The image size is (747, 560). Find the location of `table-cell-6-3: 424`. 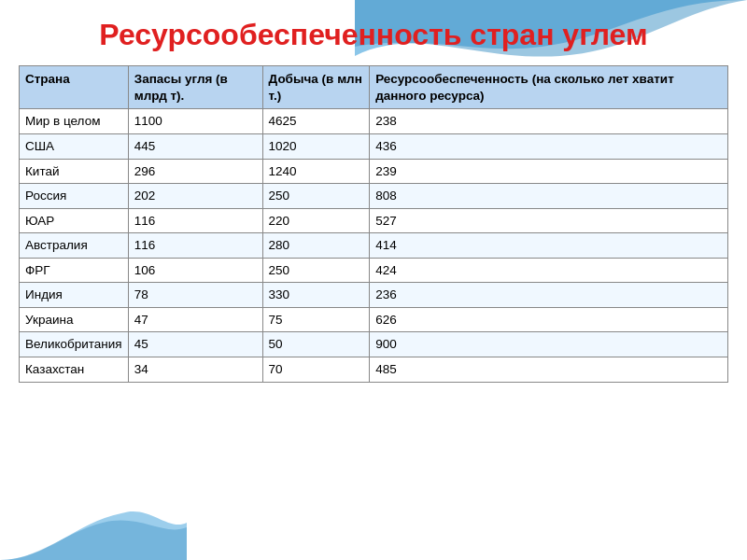

table-cell-6-3: 424 is located at coordinates (549, 271).